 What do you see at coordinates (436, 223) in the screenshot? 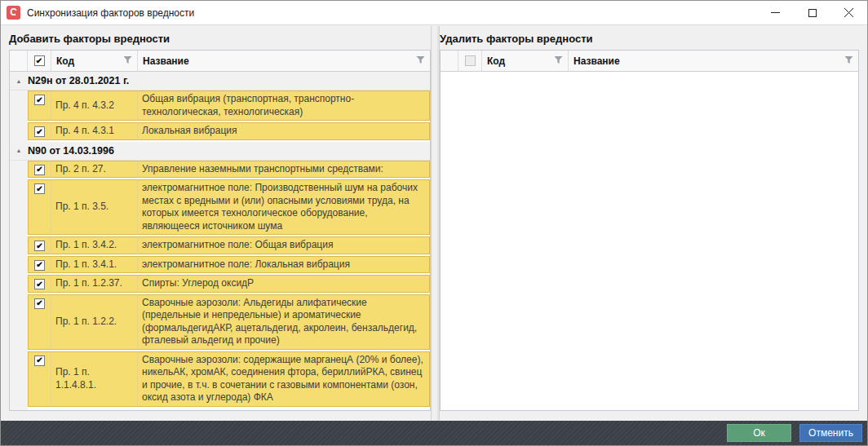
I see `panel-splitter` at bounding box center [436, 223].